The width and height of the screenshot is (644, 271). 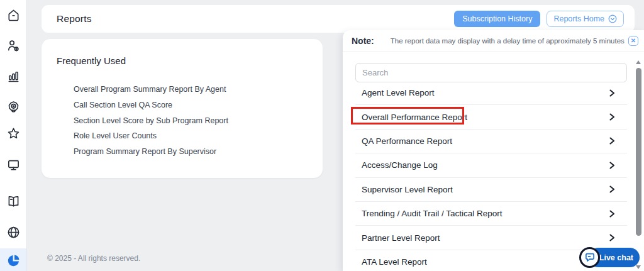 I want to click on close-note-icon: ✕, so click(x=633, y=41).